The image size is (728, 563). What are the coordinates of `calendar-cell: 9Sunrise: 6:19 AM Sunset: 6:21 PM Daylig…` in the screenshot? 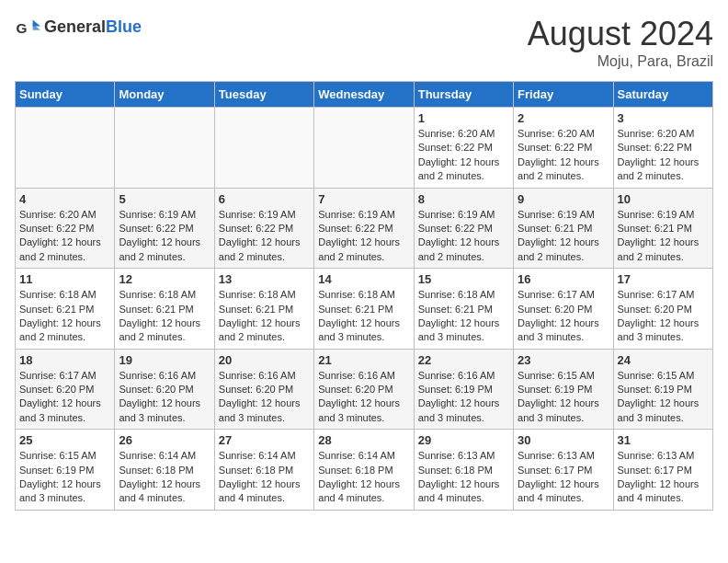 It's located at (563, 228).